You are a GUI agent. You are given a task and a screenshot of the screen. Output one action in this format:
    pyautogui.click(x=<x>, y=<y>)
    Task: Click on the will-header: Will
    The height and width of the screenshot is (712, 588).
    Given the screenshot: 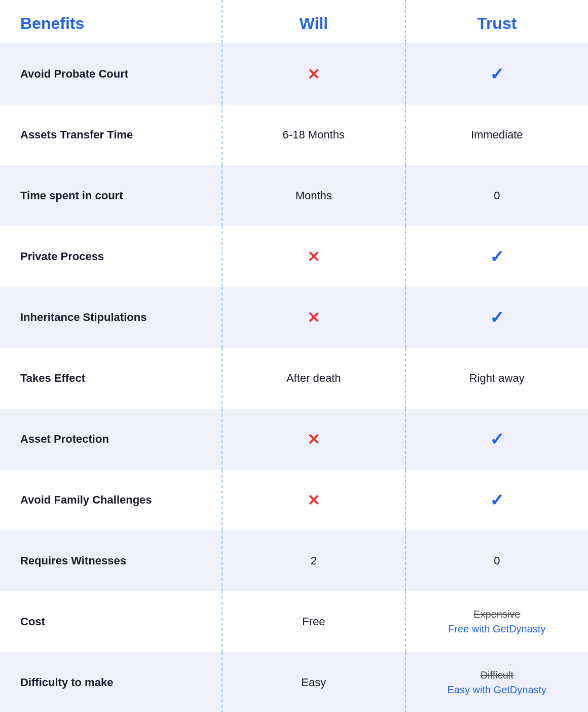 What is the action you would take?
    pyautogui.click(x=313, y=21)
    